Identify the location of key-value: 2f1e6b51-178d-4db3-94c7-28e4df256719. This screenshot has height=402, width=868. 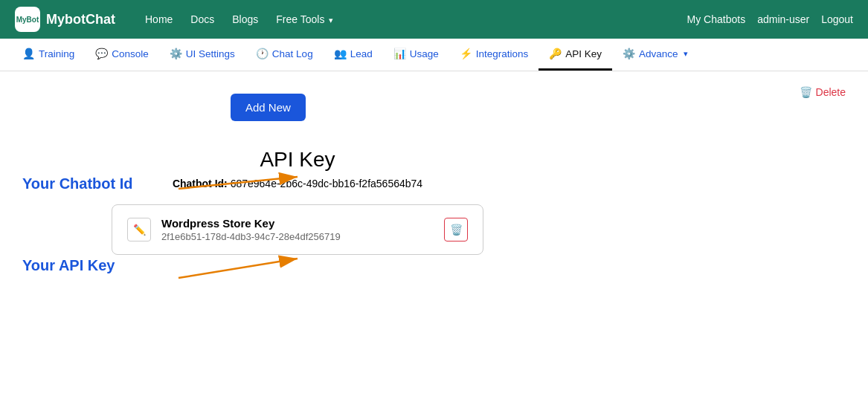
(251, 236).